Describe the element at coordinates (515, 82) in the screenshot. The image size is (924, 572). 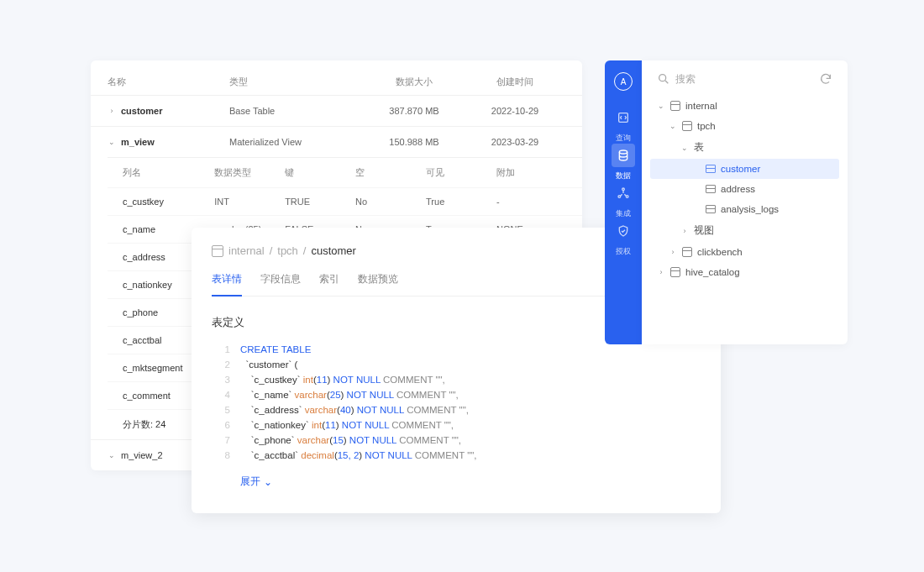
I see `col-header-created: 创建时间` at that location.